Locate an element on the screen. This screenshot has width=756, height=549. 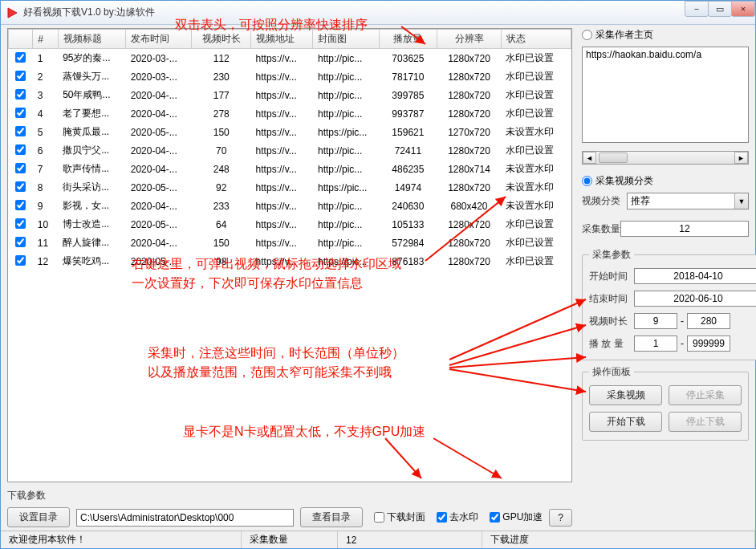
cell-play: 486235 is located at coordinates (408, 169).